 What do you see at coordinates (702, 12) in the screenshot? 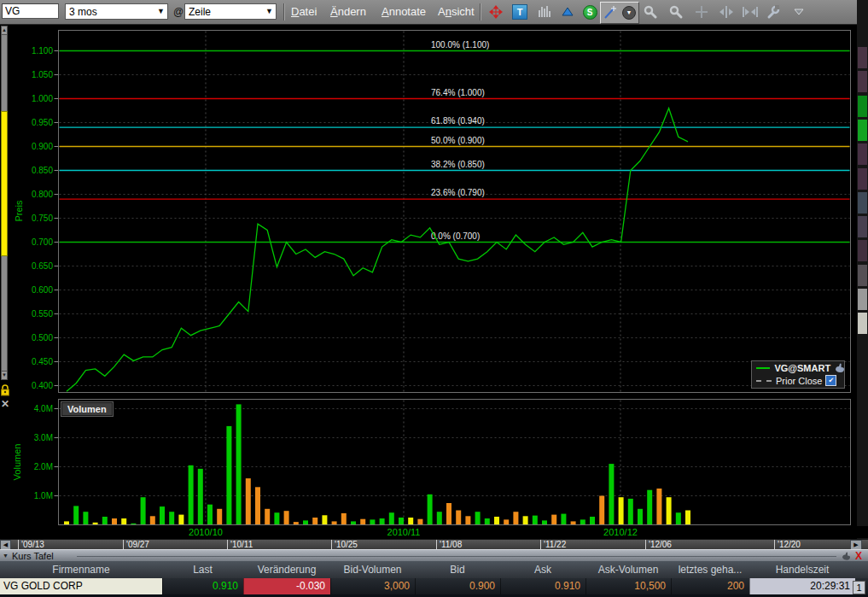
I see `crosshair-icon` at bounding box center [702, 12].